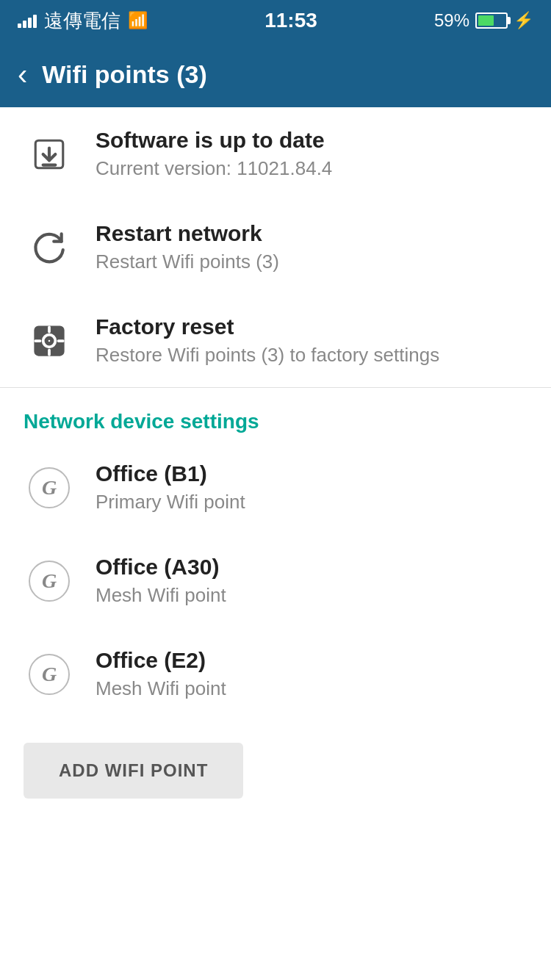  I want to click on device-b1-type: Primary Wifi point, so click(311, 502).